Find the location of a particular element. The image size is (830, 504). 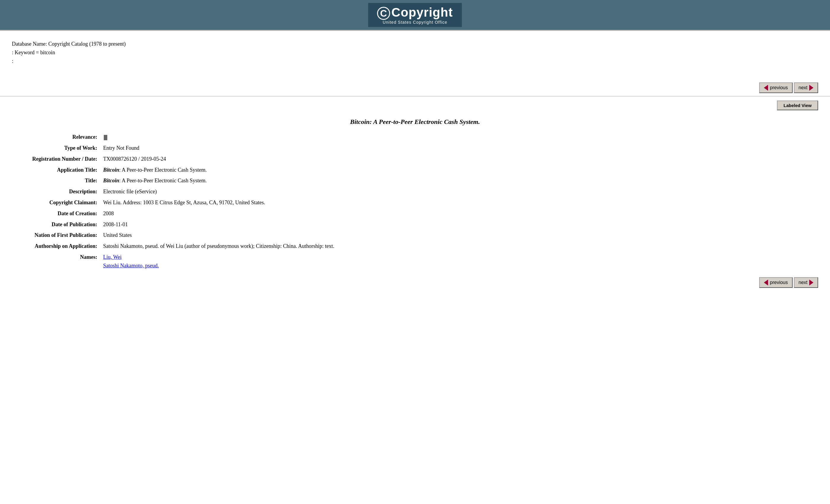

date-of-creation-row: Date of Creation: 2008 is located at coordinates (415, 214).